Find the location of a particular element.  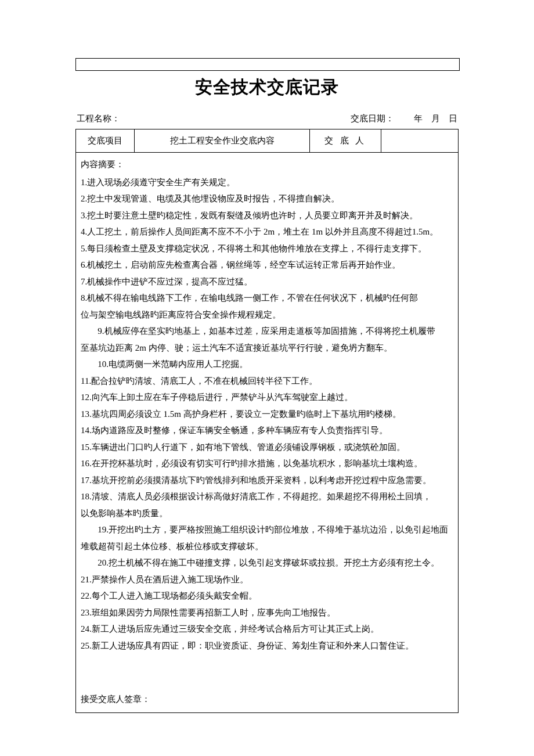

list-item: 24.新工人进场后应先通过三级安全交底，并经考试合格后方可让其正式上岗。 is located at coordinates (267, 629).